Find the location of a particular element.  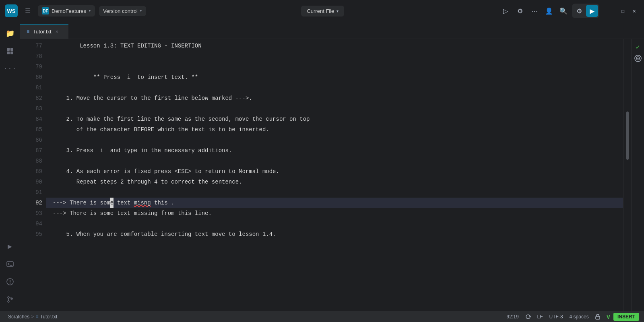

maximize-button: ☐ is located at coordinates (623, 11).